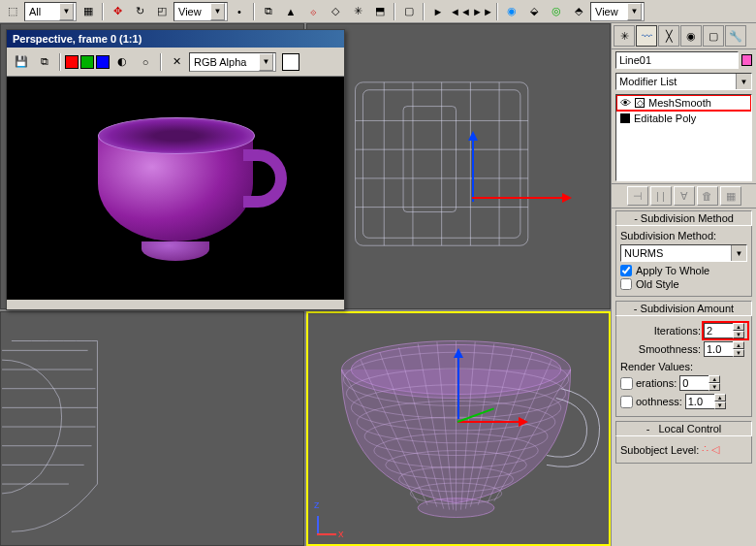 This screenshot has width=756, height=546. What do you see at coordinates (483, 12) in the screenshot?
I see `next-key-button: ►►` at bounding box center [483, 12].